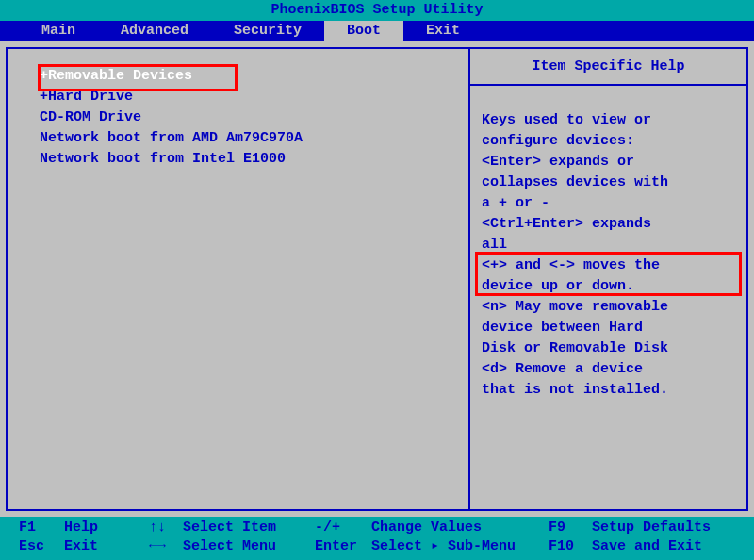 The width and height of the screenshot is (754, 560). Describe the element at coordinates (460, 528) in the screenshot. I see `change-values-label: Change Values` at that location.